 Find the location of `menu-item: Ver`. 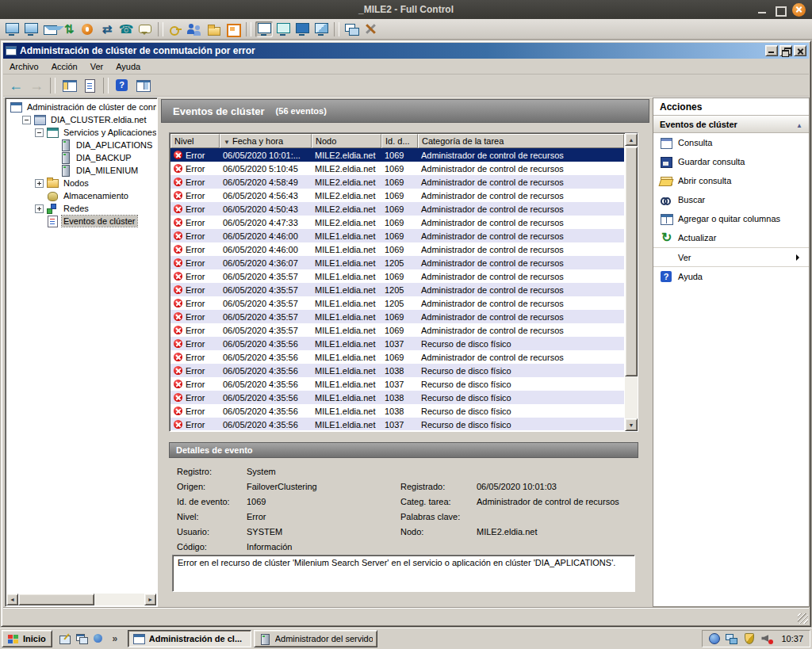

menu-item: Ver is located at coordinates (97, 67).